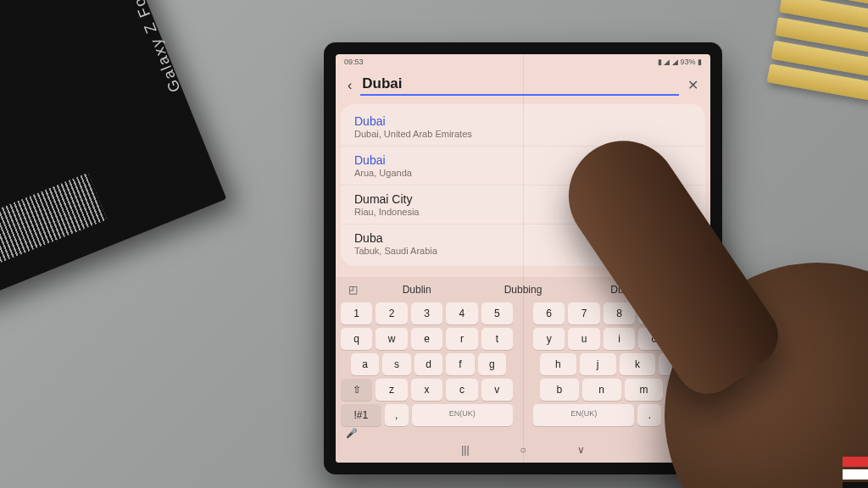 This screenshot has width=868, height=488. Describe the element at coordinates (523, 448) in the screenshot. I see `system-nav-bar: ||| ○ ∨` at that location.